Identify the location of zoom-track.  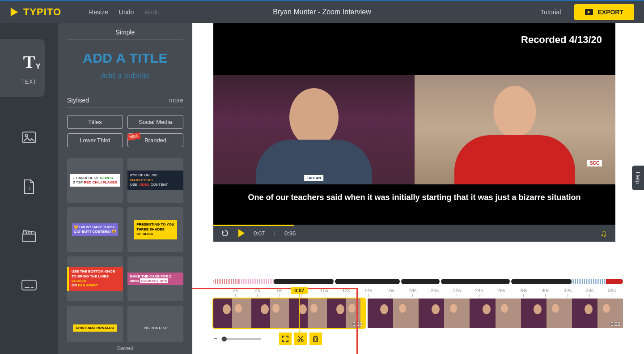
(241, 339).